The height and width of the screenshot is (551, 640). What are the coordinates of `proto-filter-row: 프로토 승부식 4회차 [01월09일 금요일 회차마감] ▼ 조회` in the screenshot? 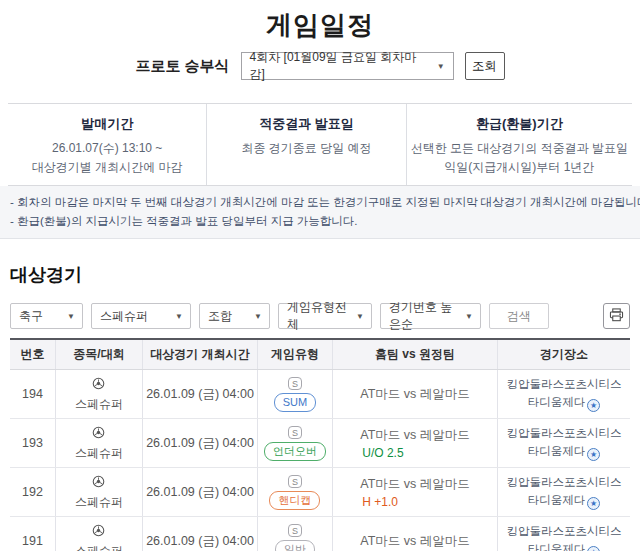 It's located at (320, 66).